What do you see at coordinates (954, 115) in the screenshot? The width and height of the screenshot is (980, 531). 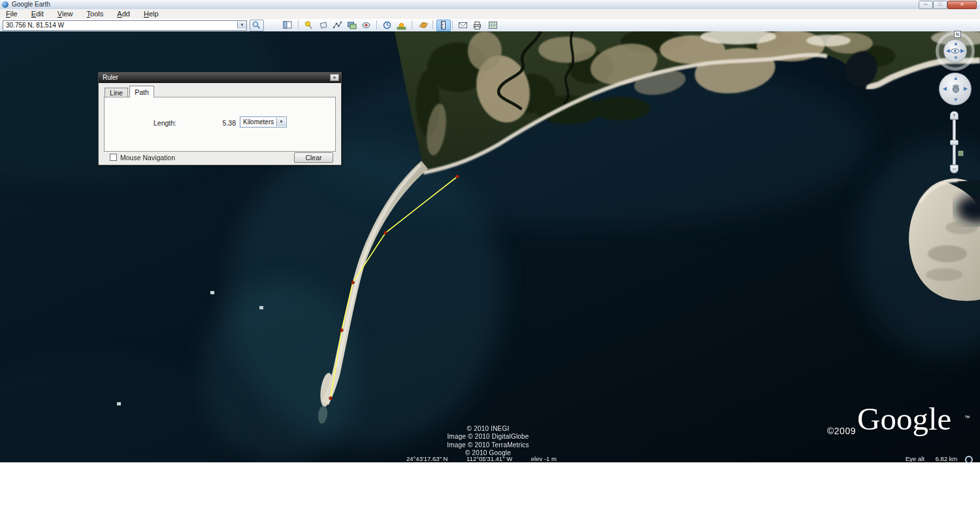 I see `zoom-in-button: +` at bounding box center [954, 115].